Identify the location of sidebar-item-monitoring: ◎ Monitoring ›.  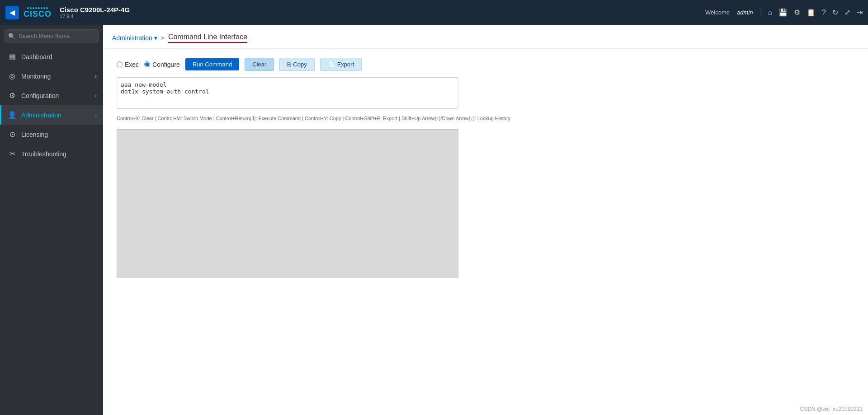
(52, 76).